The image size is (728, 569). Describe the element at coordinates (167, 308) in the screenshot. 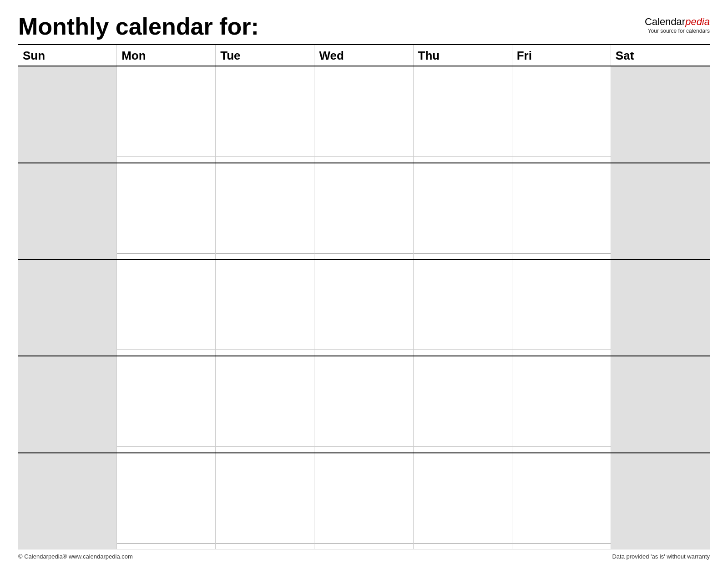

I see `cell-row3-mon` at that location.